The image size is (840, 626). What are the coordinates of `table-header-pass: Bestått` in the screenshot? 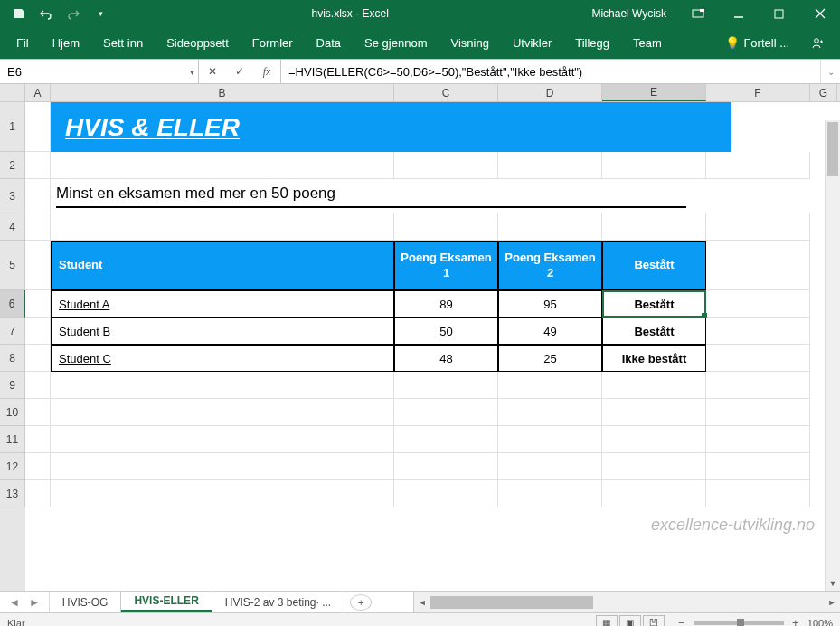 It's located at (655, 266).